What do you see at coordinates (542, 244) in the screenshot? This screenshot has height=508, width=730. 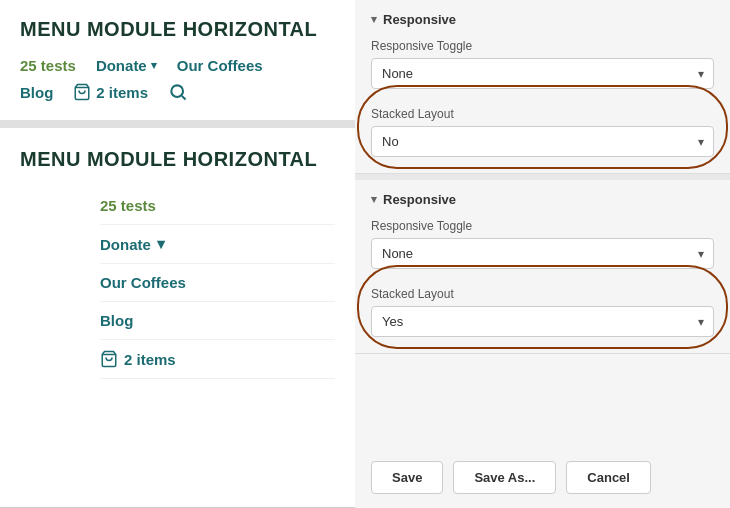 I see `responsive-toggle-field-bottom: Responsive Toggle None Toggle Collapse ▾` at bounding box center [542, 244].